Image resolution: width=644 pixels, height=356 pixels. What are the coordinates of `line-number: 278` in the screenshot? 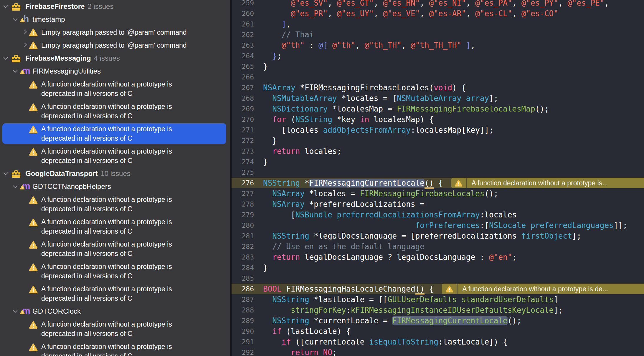 It's located at (243, 204).